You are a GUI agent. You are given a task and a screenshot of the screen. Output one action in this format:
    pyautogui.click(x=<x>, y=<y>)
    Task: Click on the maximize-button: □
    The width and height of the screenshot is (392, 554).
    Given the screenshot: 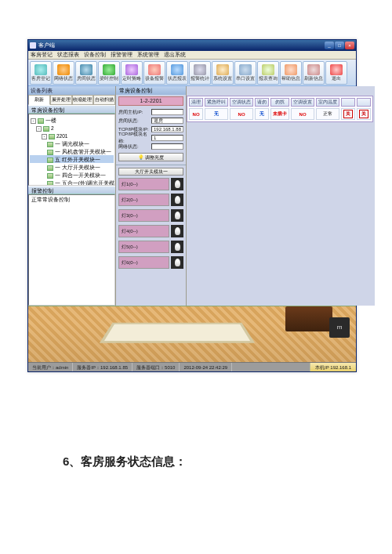 What is the action you would take?
    pyautogui.click(x=339, y=45)
    